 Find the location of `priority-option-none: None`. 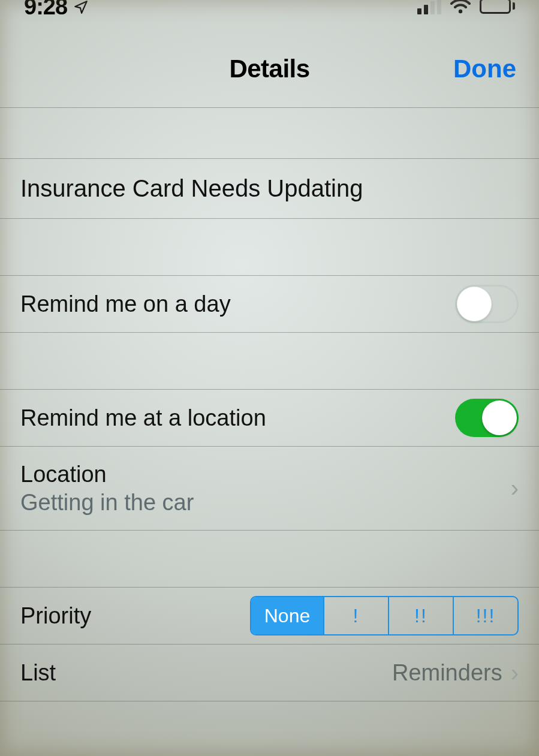

priority-option-none: None is located at coordinates (287, 616).